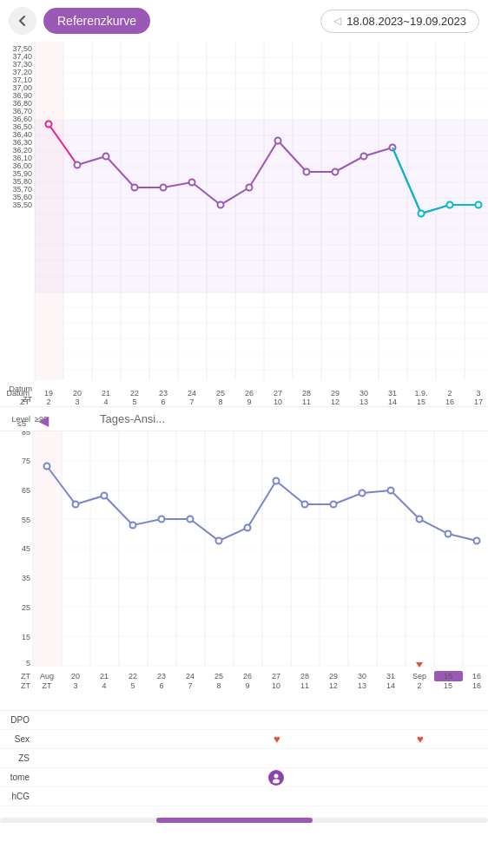 Image resolution: width=488 pixels, height=868 pixels. What do you see at coordinates (234, 820) in the screenshot?
I see `scrollbar-thumb` at bounding box center [234, 820].